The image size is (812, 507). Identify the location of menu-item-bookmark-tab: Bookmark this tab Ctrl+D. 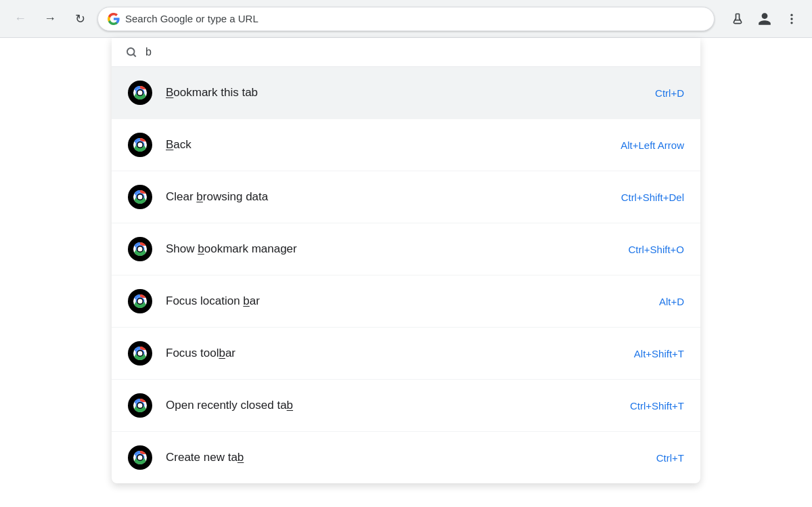
(406, 93).